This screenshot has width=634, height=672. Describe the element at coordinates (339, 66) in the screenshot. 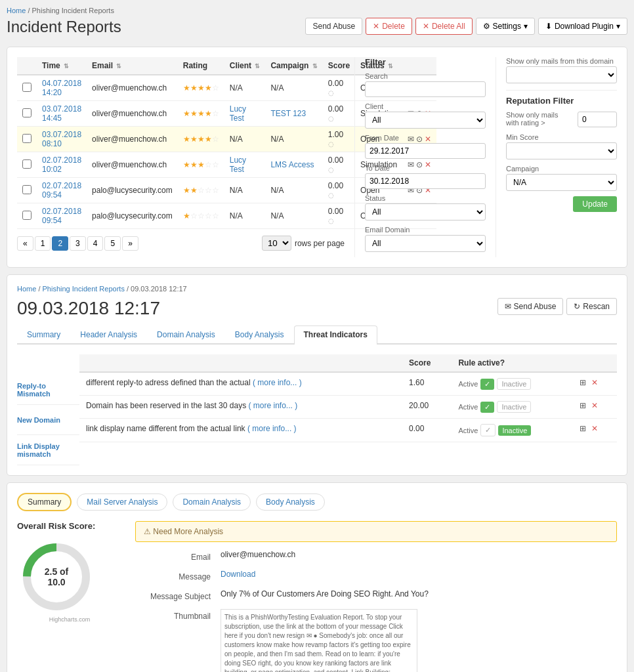

I see `score-col-header: Score` at that location.